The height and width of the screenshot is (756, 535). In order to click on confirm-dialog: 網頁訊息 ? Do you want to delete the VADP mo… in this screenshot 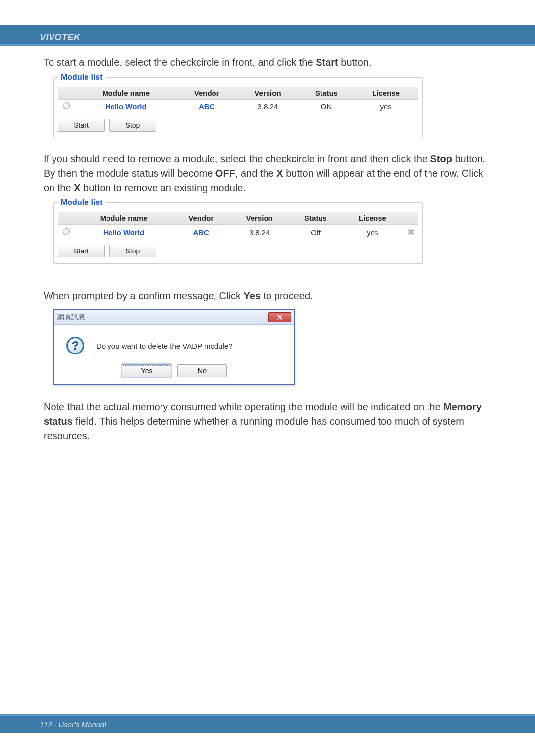, I will do `click(174, 347)`.